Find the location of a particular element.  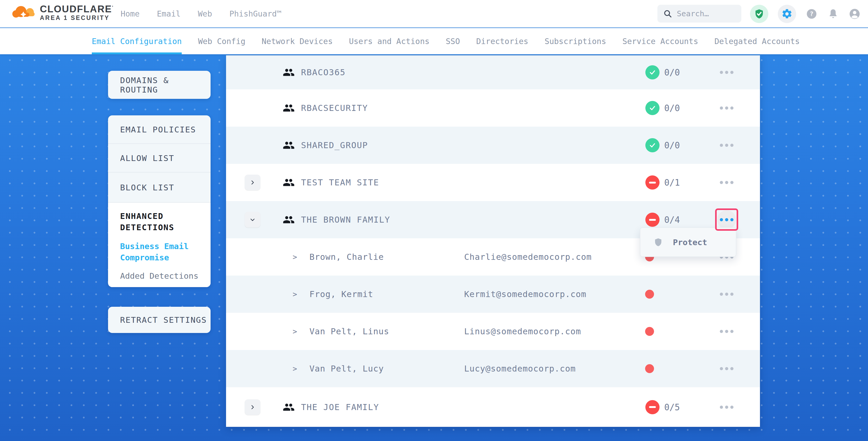

sidebar-item-added-detections: Added Detections is located at coordinates (160, 276).